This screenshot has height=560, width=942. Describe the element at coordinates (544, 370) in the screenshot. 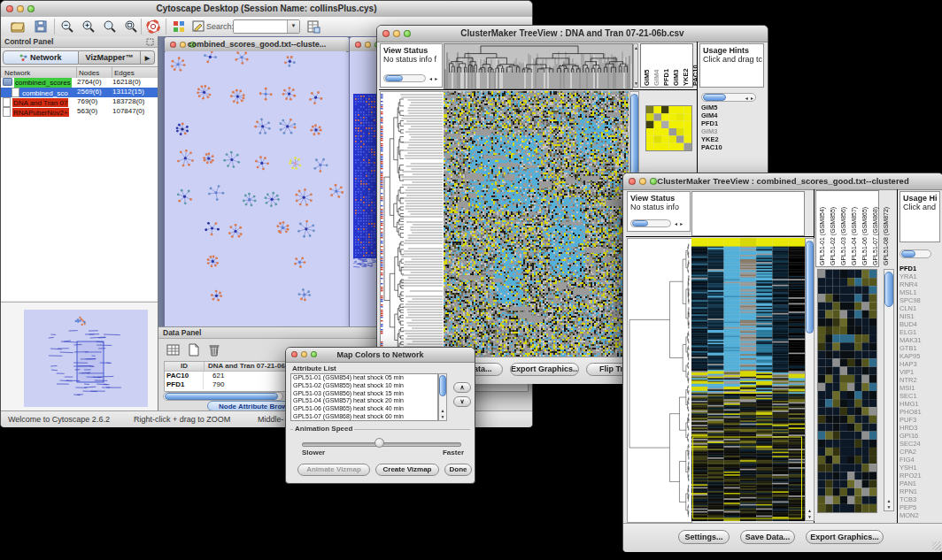

I see `export-graphics-button: Export Graphics...` at that location.